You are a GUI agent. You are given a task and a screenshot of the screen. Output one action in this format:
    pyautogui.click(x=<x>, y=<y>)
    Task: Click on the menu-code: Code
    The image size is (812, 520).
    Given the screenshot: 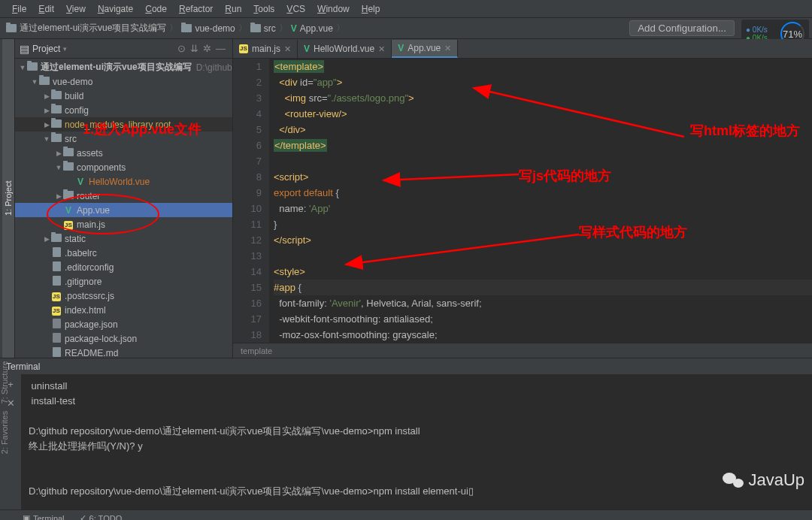 What is the action you would take?
    pyautogui.click(x=156, y=9)
    